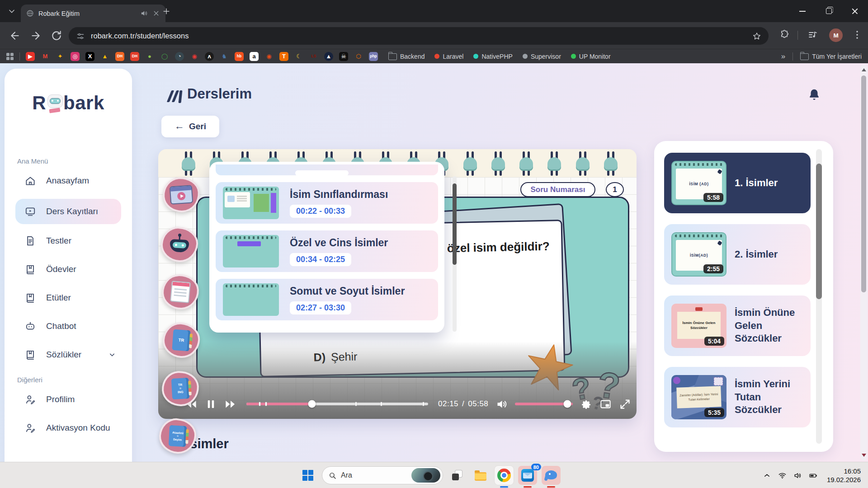 The image size is (868, 488). Describe the element at coordinates (30, 56) in the screenshot. I see `youtube-favicon: ▶` at that location.